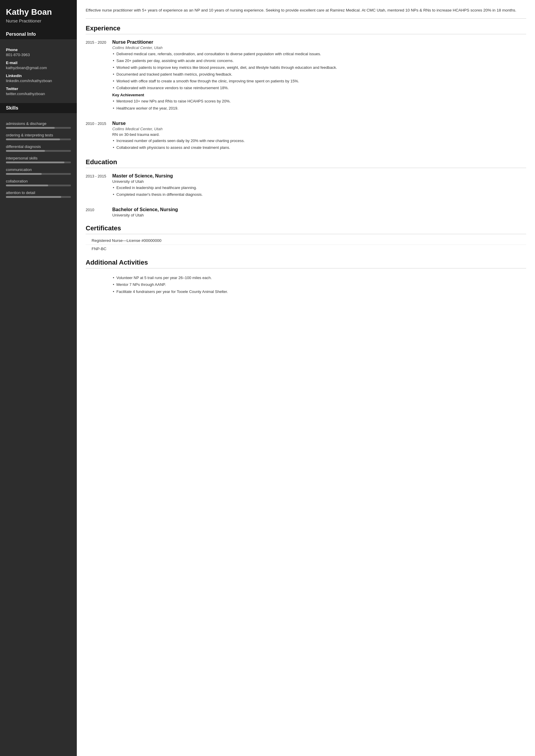  I want to click on entry-date: 2010 - 2015, so click(99, 137).